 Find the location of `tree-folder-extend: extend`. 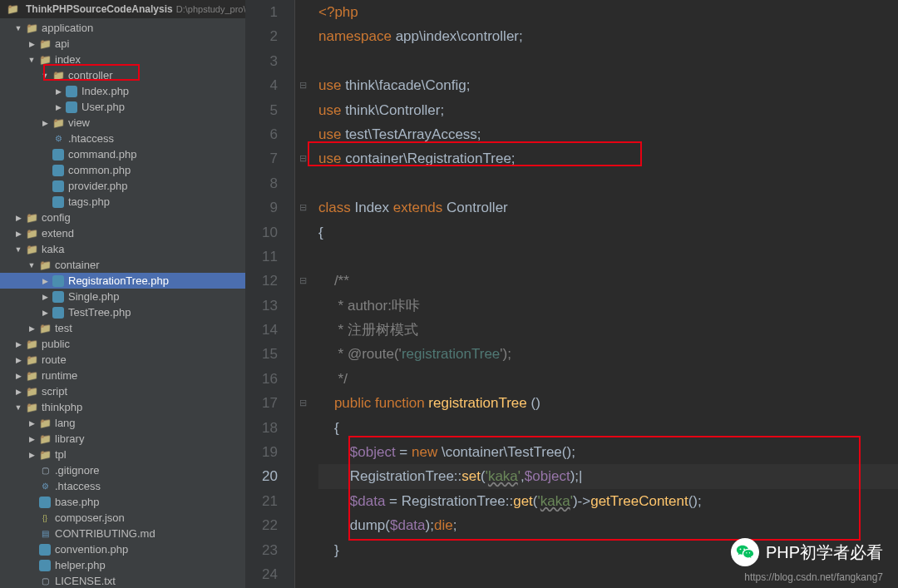

tree-folder-extend: extend is located at coordinates (123, 233).